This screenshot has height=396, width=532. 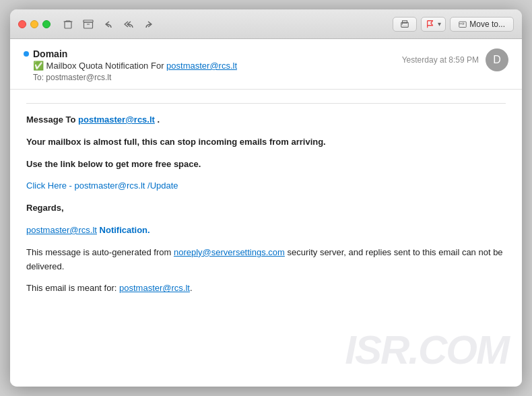 I want to click on click-here-link: Click Here - postmaster@rcs.lt /Update, so click(x=102, y=186).